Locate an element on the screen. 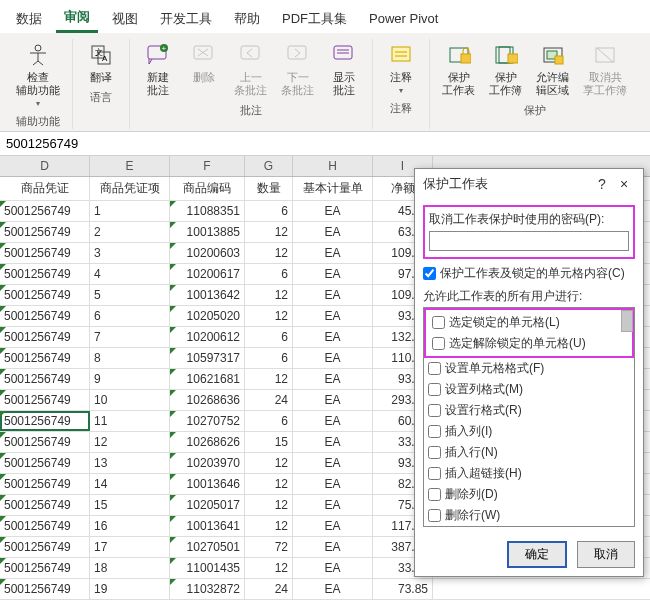 Image resolution: width=650 pixels, height=604 pixels. cell: 10268636 is located at coordinates (208, 400).